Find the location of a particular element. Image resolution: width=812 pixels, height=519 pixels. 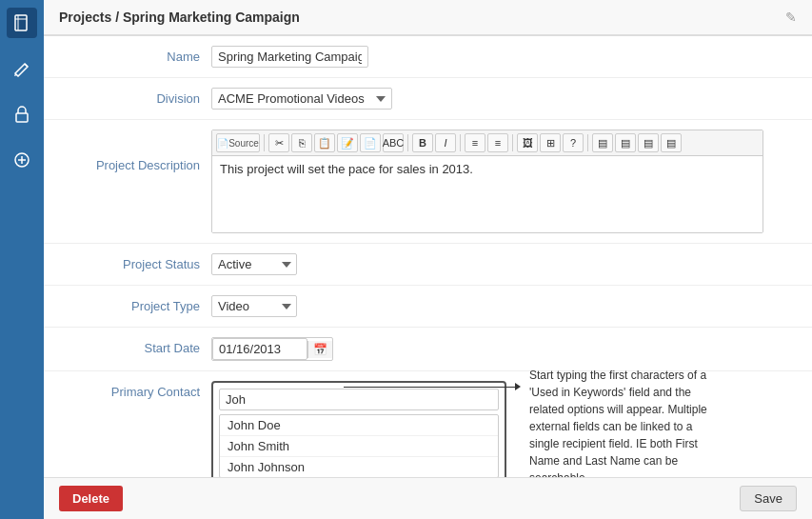

sidebar-icon-lock is located at coordinates (22, 114).